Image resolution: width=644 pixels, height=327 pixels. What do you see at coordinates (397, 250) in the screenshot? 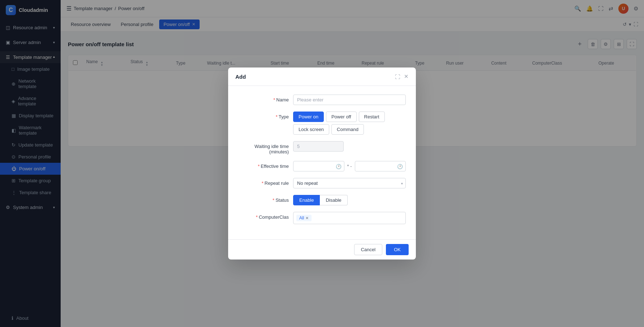
I see `ok-button: OK` at bounding box center [397, 250].